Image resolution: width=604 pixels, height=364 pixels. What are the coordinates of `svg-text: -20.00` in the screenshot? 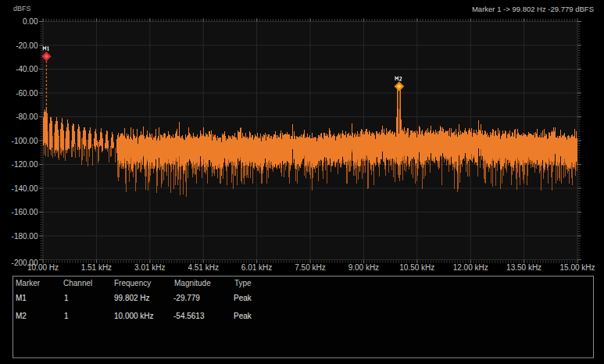 It's located at (27, 45).